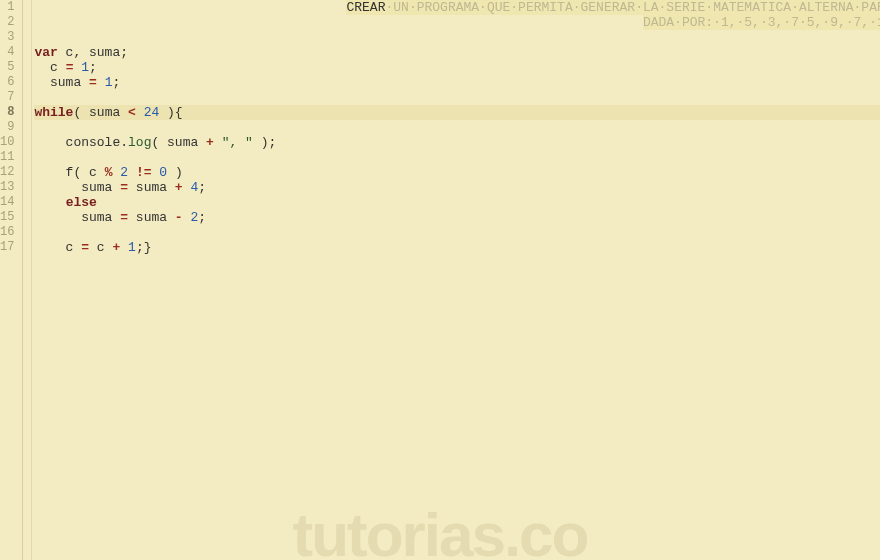 Image resolution: width=880 pixels, height=560 pixels. What do you see at coordinates (7, 188) in the screenshot?
I see `line-number: 13` at bounding box center [7, 188].